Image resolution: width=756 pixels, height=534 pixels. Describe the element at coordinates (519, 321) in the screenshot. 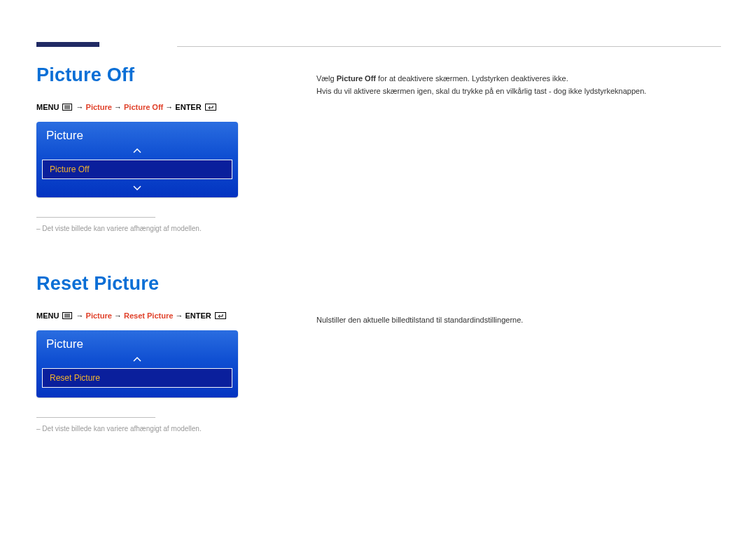

I see `section2-description: Nulstiller den aktuelle billedtilstand t…` at that location.